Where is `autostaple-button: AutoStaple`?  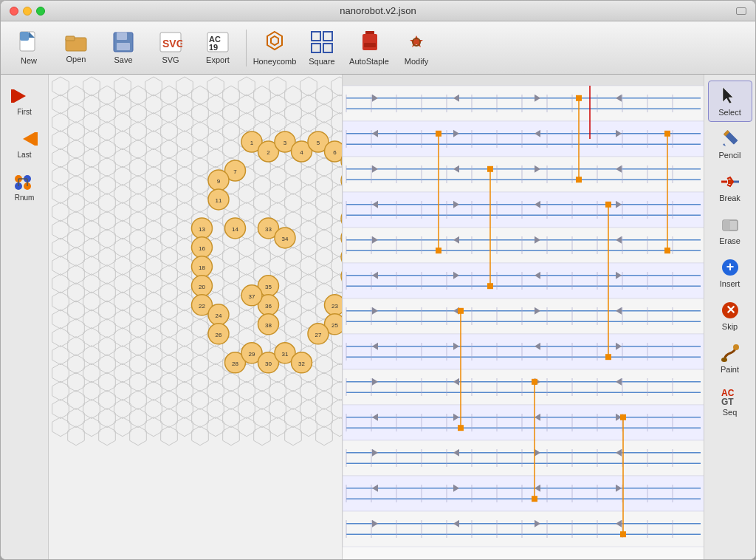
autostaple-button: AutoStaple is located at coordinates (369, 48).